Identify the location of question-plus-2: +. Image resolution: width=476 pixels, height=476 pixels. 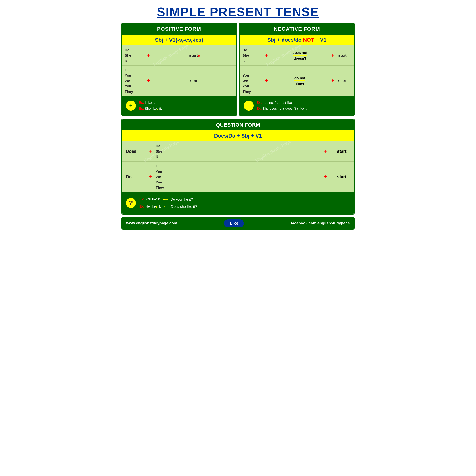
(150, 177).